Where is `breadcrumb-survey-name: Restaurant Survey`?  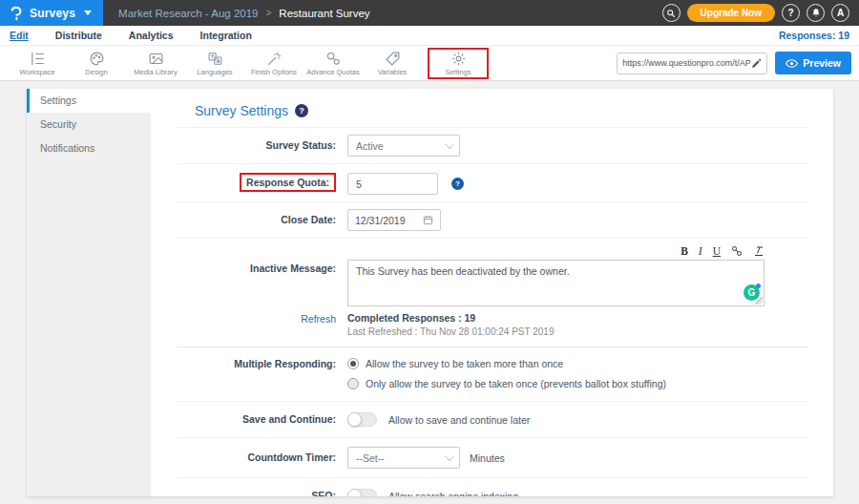 breadcrumb-survey-name: Restaurant Survey is located at coordinates (325, 13).